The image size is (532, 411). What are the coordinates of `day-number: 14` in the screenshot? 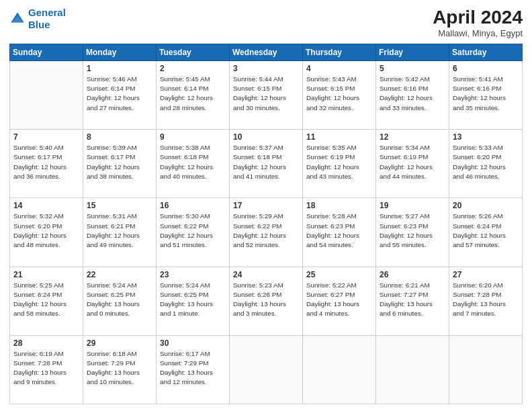 It's located at (46, 205).